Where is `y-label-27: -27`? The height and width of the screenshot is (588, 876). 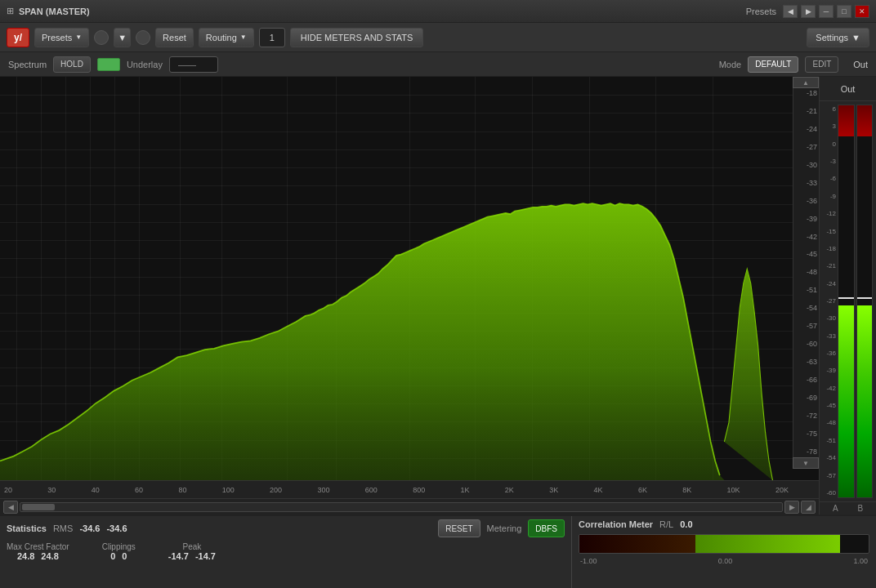 y-label-27: -27 is located at coordinates (806, 147).